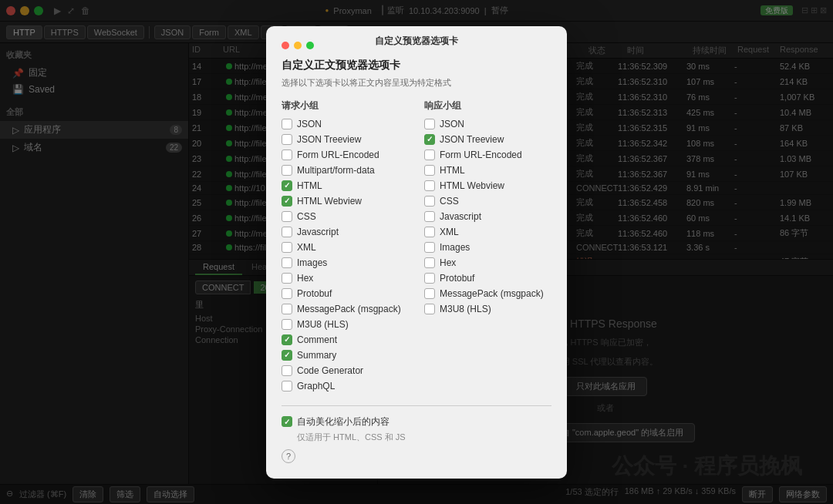 The image size is (833, 504). I want to click on modal-request-item: Multipart/form-data, so click(346, 170).